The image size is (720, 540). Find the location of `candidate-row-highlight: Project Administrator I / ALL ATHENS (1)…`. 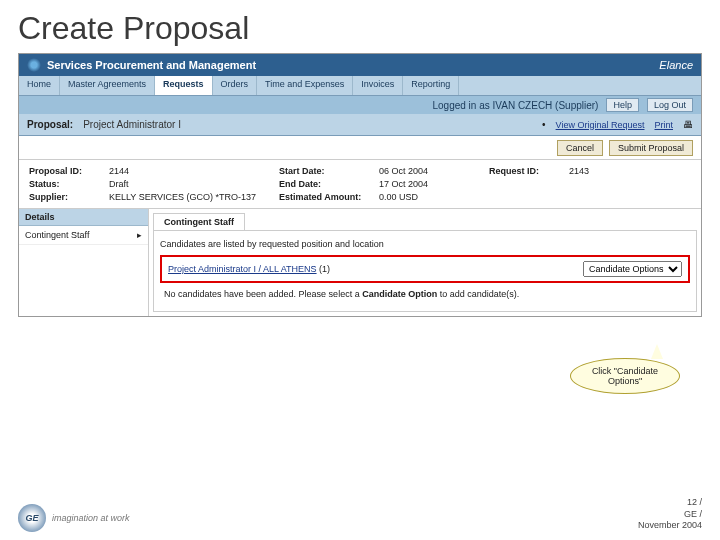

candidate-row-highlight: Project Administrator I / ALL ATHENS (1)… is located at coordinates (425, 269).